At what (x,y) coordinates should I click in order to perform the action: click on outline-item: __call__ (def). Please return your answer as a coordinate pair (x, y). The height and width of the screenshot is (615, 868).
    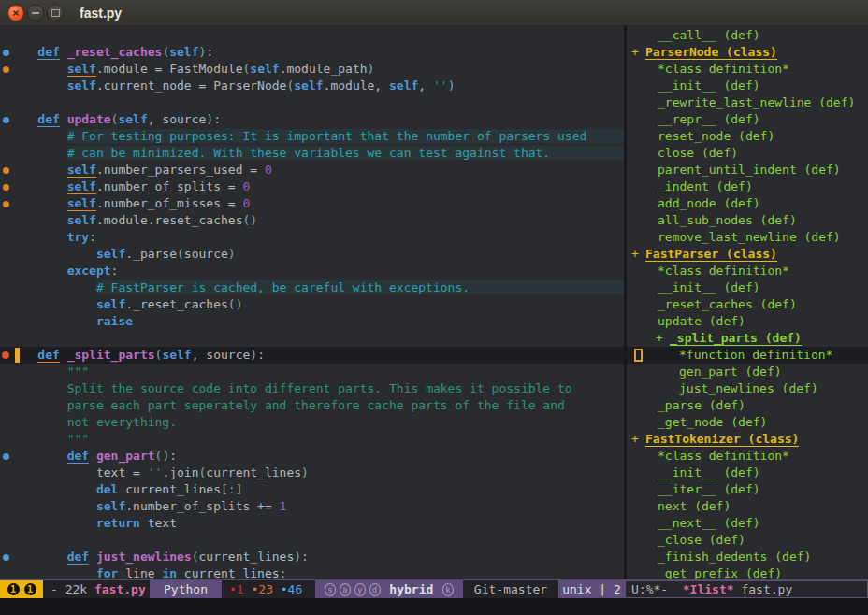
    Looking at the image, I should click on (747, 36).